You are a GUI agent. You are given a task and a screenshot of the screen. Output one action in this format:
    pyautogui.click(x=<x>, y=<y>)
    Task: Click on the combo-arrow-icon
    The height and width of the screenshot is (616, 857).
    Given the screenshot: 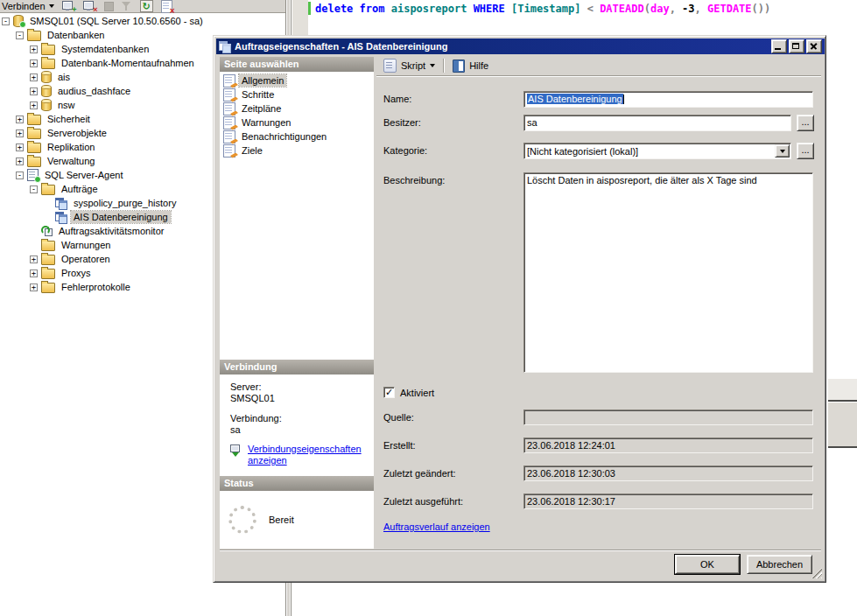 What is the action you would take?
    pyautogui.click(x=783, y=150)
    